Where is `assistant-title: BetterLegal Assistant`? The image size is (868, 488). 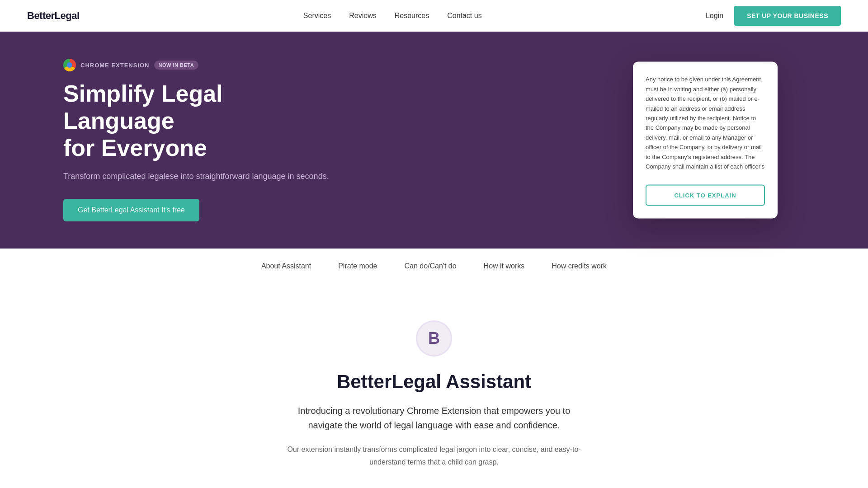 assistant-title: BetterLegal Assistant is located at coordinates (434, 382).